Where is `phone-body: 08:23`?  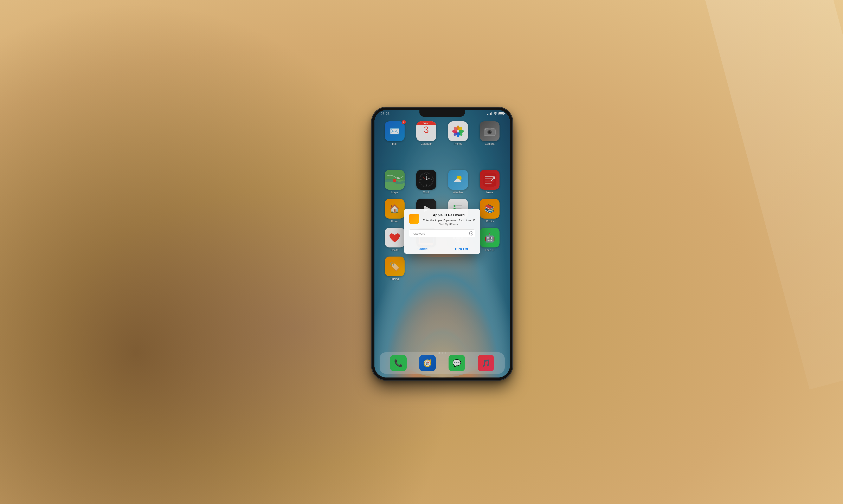 phone-body: 08:23 is located at coordinates (442, 244).